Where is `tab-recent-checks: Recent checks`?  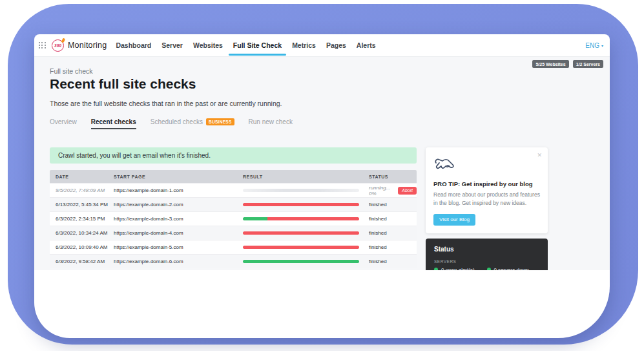
tab-recent-checks: Recent checks is located at coordinates (114, 124).